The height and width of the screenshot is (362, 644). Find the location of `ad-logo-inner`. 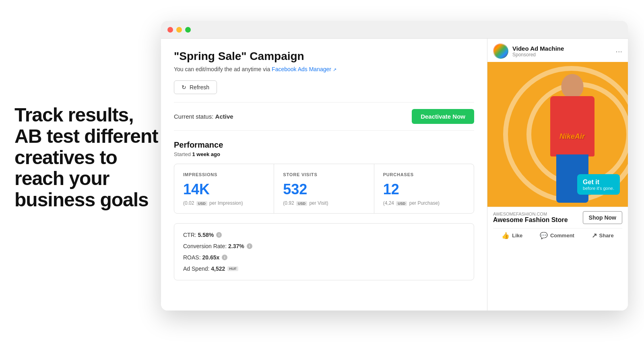

ad-logo-inner is located at coordinates (501, 51).